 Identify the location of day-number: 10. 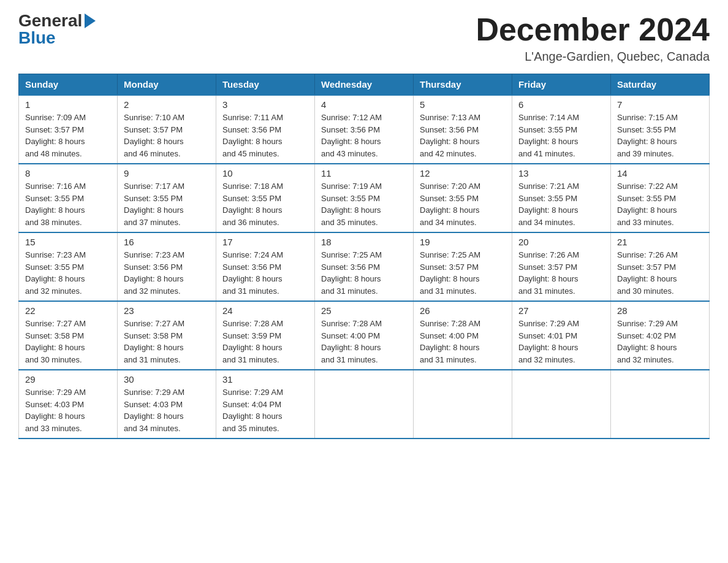
(265, 173).